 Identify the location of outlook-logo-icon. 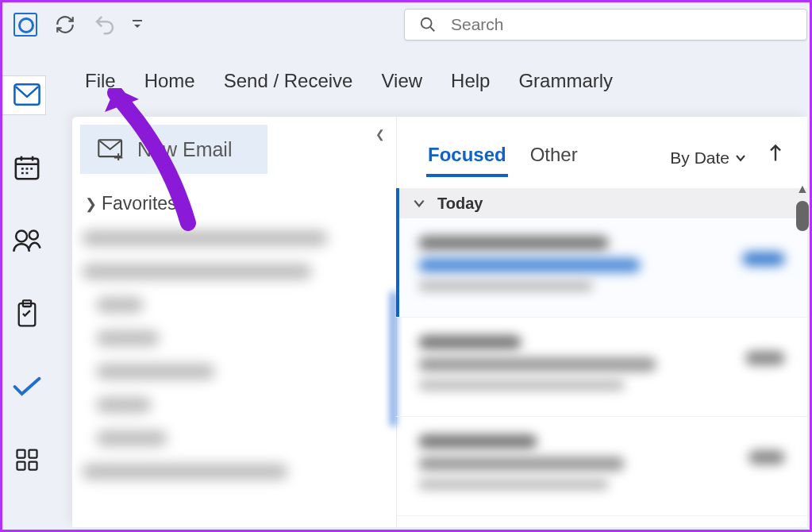
(25, 25).